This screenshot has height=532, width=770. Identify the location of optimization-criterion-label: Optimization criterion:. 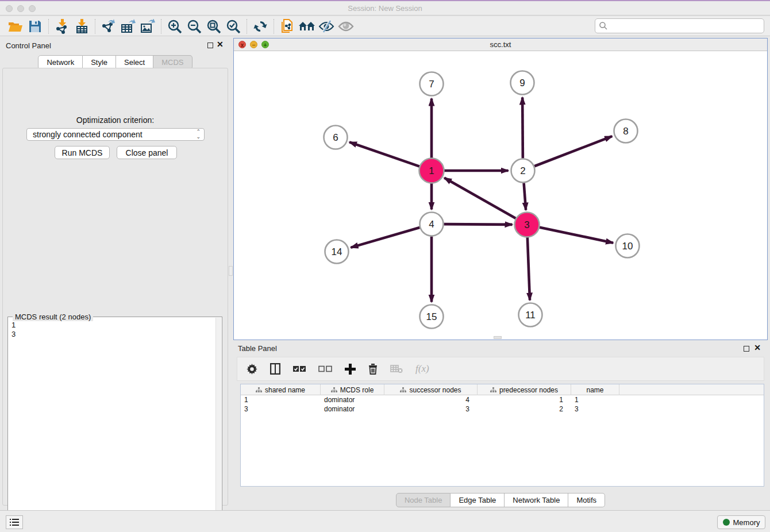
(115, 120).